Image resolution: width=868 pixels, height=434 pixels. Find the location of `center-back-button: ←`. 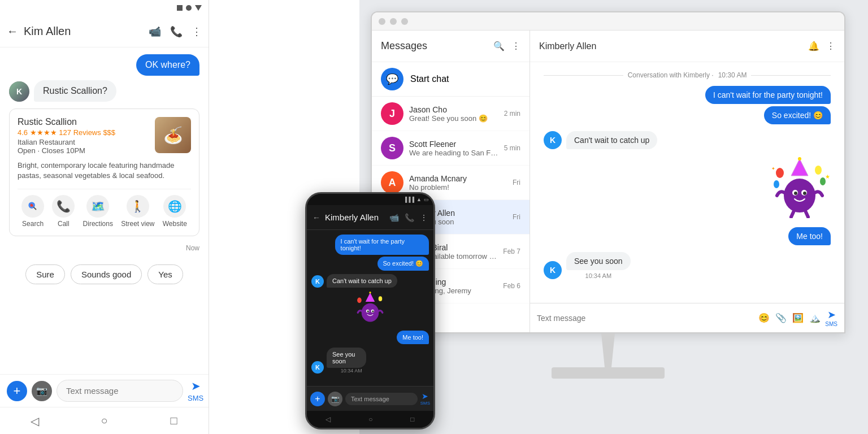

center-back-button: ← is located at coordinates (316, 218).